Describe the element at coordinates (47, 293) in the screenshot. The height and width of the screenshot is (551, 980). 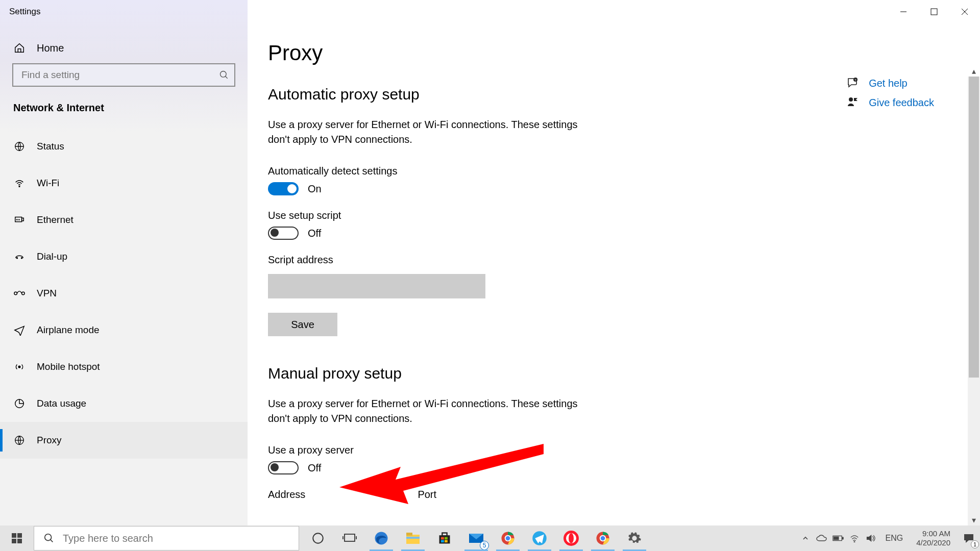
I see `sidebar-item-label: VPN` at that location.